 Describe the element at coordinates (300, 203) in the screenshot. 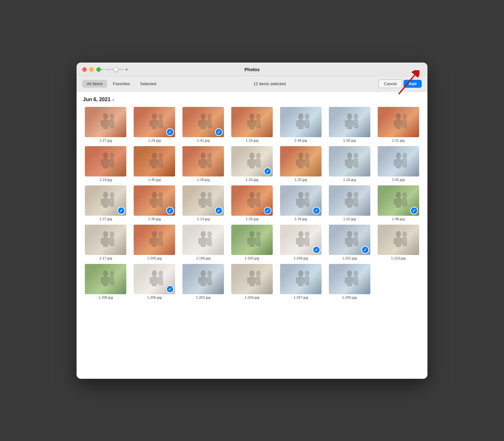

I see `photo-item: ✓1-34.jpg` at that location.